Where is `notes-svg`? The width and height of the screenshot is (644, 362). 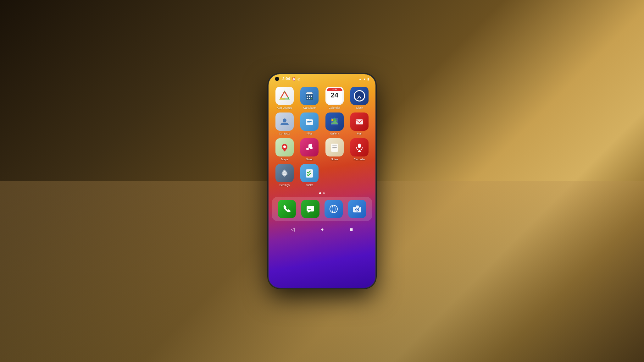
notes-svg is located at coordinates (335, 147).